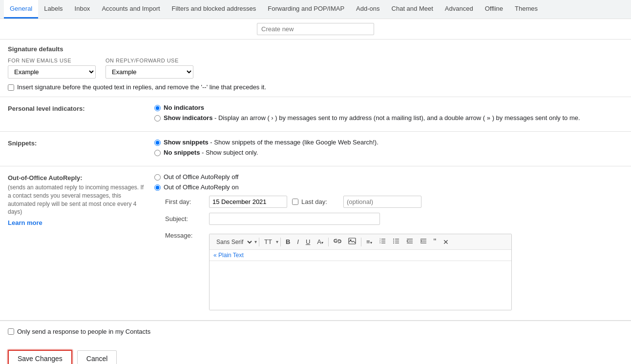 This screenshot has height=364, width=631. I want to click on signature-checkbox-label: Insert signature before the quoted text …, so click(142, 87).